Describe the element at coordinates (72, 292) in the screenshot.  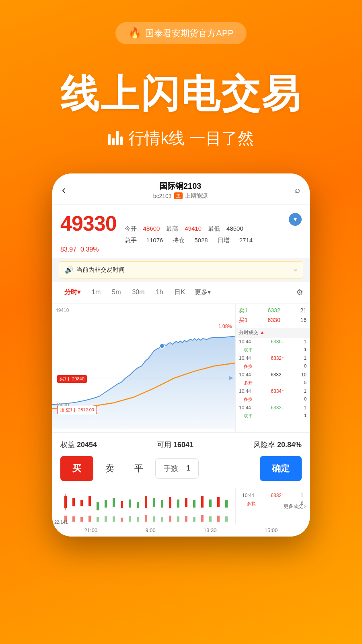
I see `tab-fen-shi: 分时▾` at that location.